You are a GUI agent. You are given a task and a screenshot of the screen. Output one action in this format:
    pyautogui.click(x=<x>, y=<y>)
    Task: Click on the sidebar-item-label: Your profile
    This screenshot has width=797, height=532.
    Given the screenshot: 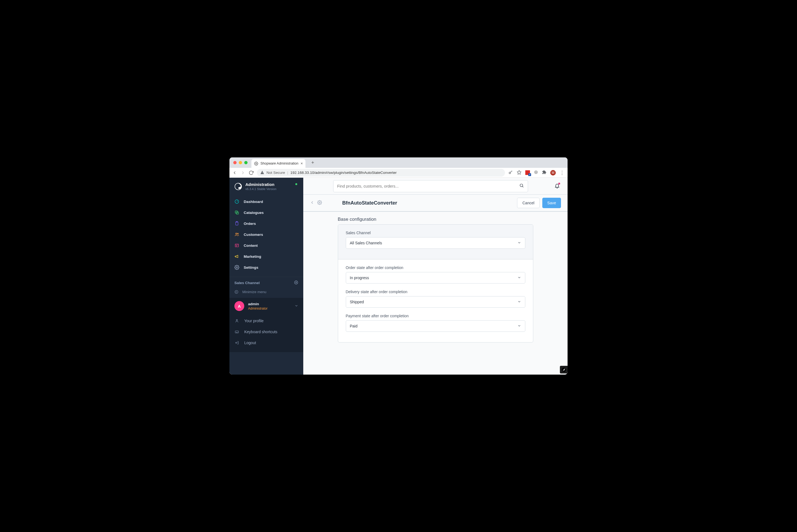 What is the action you would take?
    pyautogui.click(x=254, y=321)
    